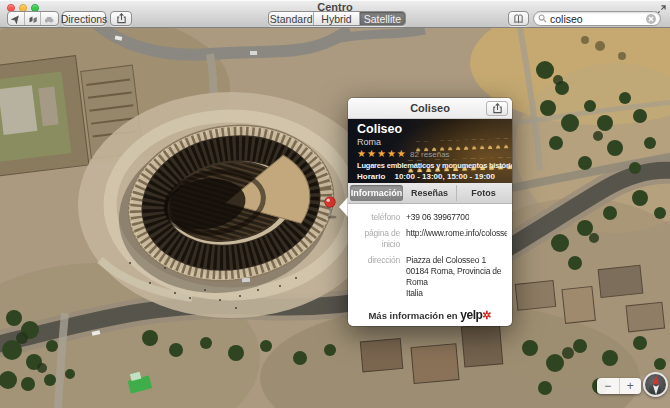 Image resolution: width=670 pixels, height=408 pixels. What do you see at coordinates (33, 18) in the screenshot?
I see `mode-segmented-control` at bounding box center [33, 18].